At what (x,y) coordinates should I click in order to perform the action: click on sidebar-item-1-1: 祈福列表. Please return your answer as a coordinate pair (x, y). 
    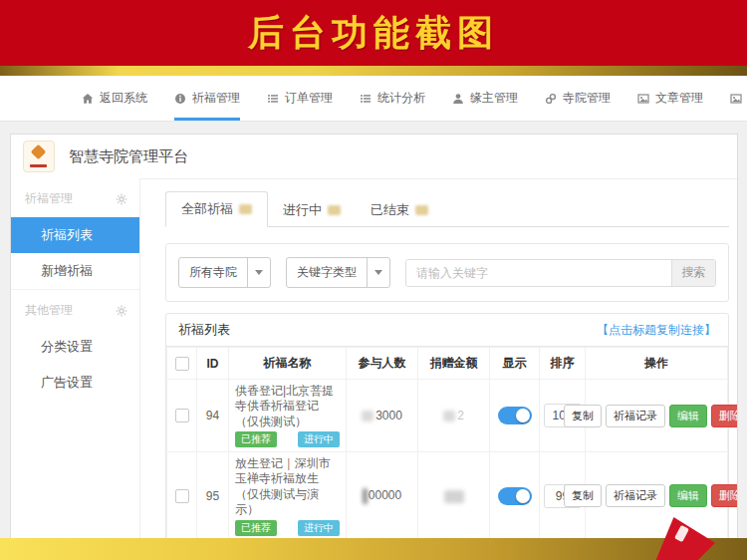
    Looking at the image, I should click on (76, 235).